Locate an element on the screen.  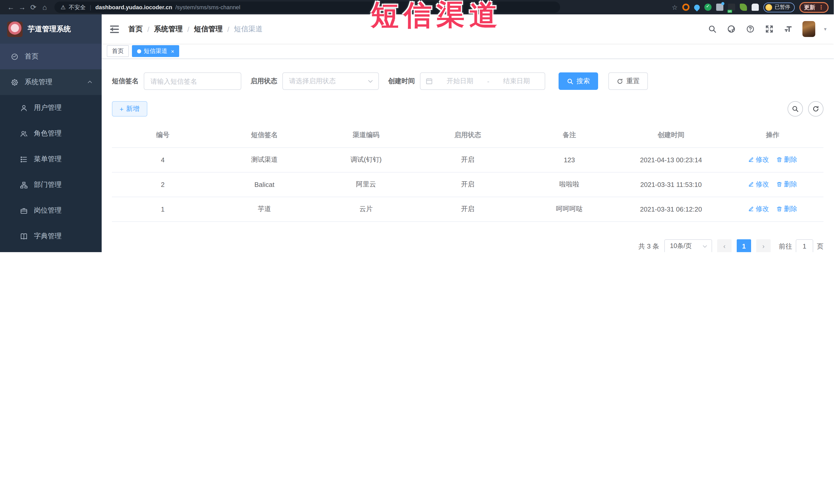
sign-input is located at coordinates (193, 81).